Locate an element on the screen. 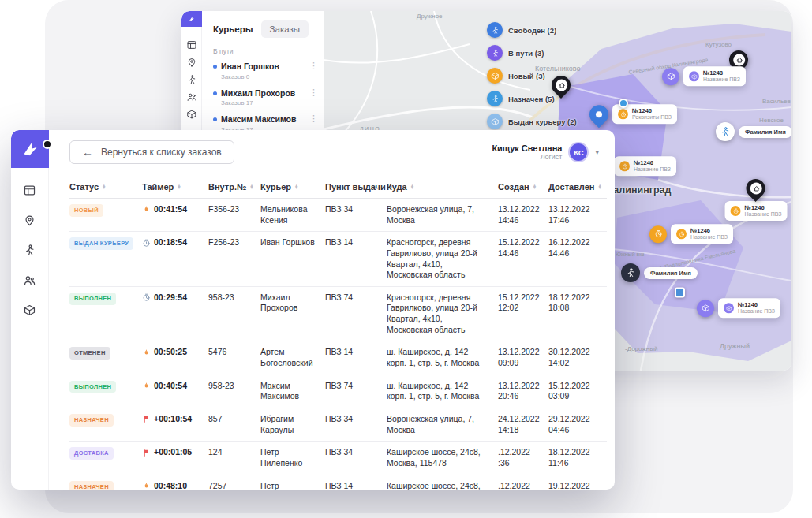  map-place-label: Южный вкз is located at coordinates (630, 254).